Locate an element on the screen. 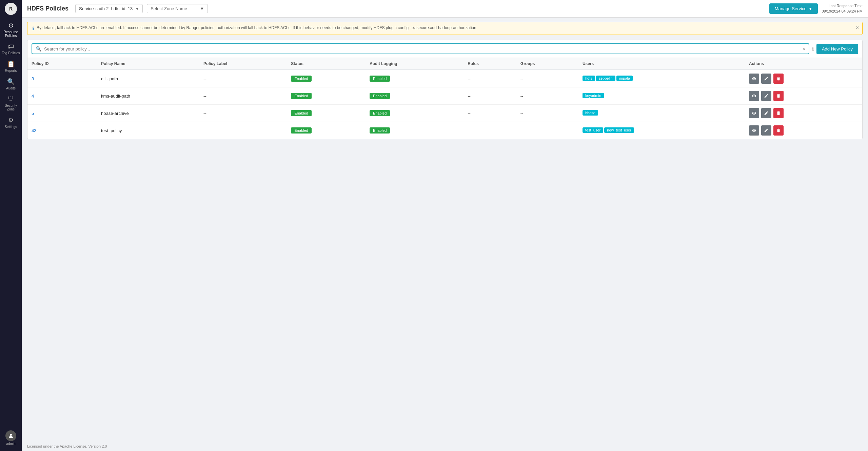  alert-banner: ℹ By default, fallback to HDFS ACLs are … is located at coordinates (445, 28).